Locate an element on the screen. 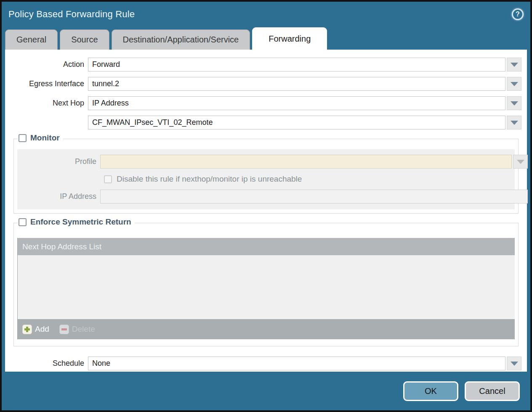 Image resolution: width=532 pixels, height=412 pixels. tab-bar: General Source Destination/Application/S… is located at coordinates (266, 38).